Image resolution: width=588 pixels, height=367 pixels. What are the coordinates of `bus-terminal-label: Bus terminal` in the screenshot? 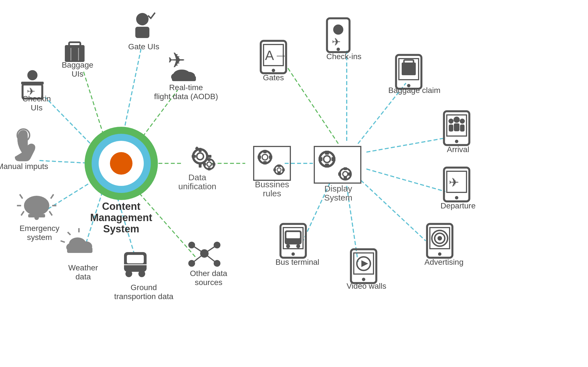 It's located at (297, 262).